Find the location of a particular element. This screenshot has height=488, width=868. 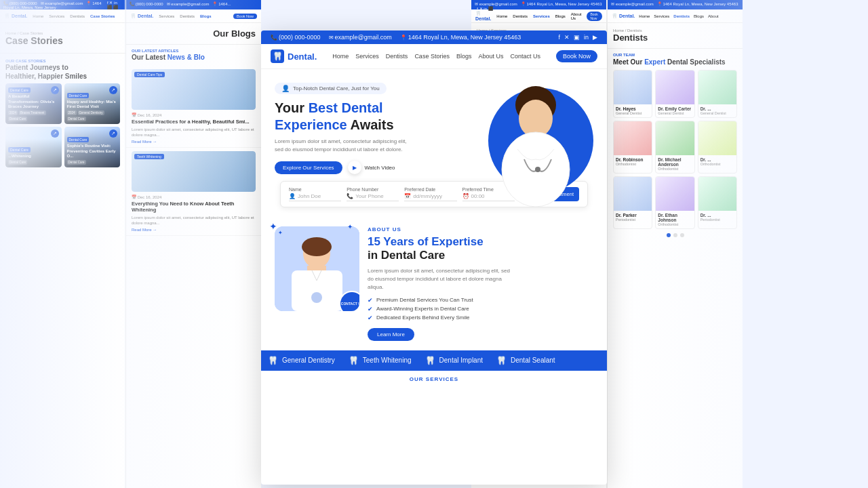

play-icon: ▶ is located at coordinates (355, 167).